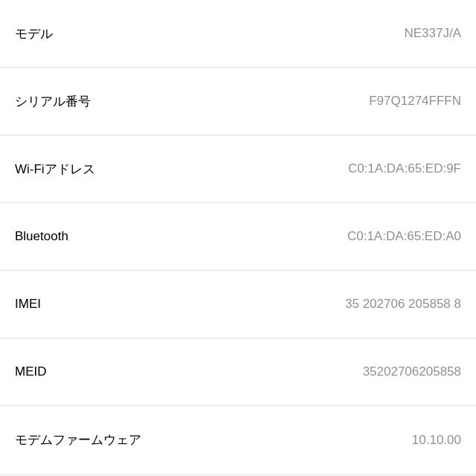  I want to click on settings-row: シリアル番号F97Q1274FFFN, so click(238, 101).